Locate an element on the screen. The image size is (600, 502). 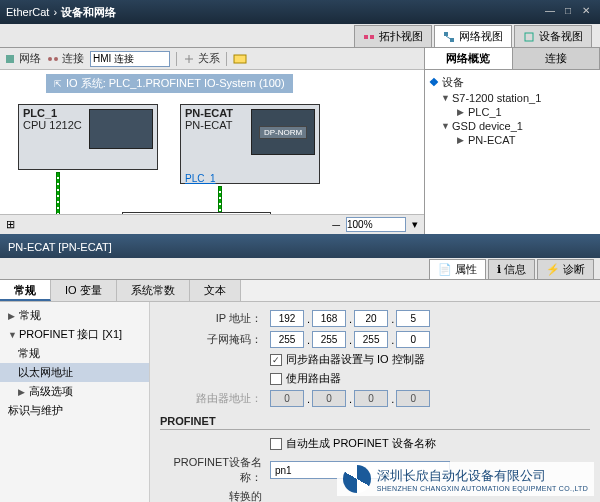
autogen-checkbox is located at coordinates (276, 444).